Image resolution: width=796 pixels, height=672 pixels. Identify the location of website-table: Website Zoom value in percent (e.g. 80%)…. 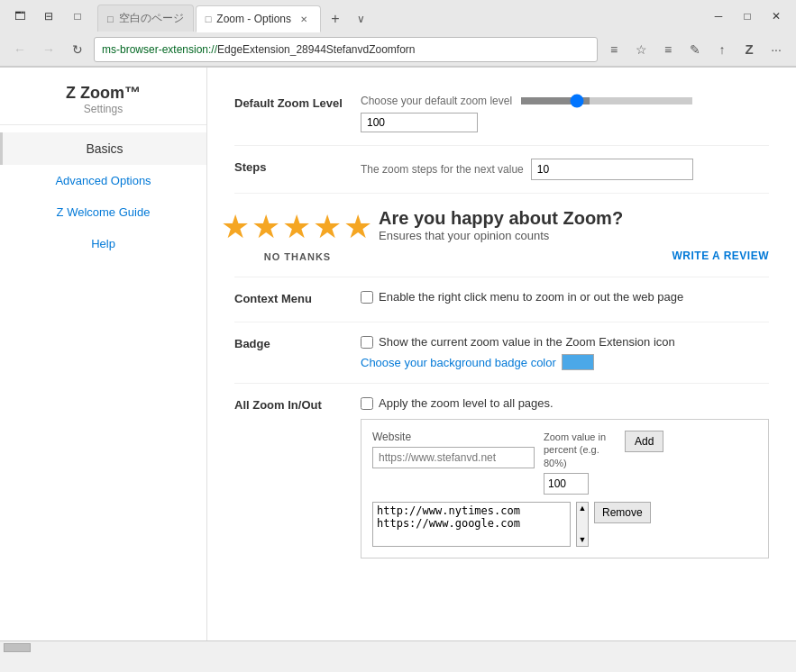
(564, 488).